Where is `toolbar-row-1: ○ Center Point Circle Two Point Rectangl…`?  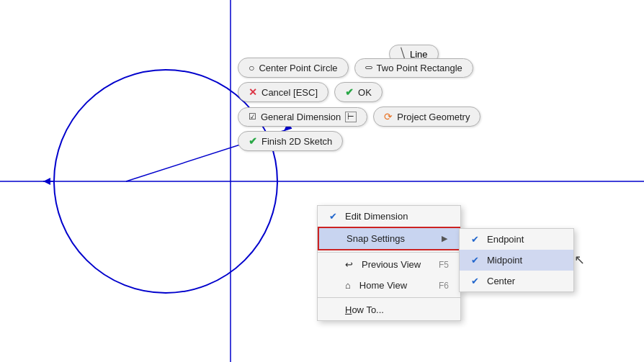
toolbar-row-1: ○ Center Point Circle Two Point Rectangl… is located at coordinates (359, 68).